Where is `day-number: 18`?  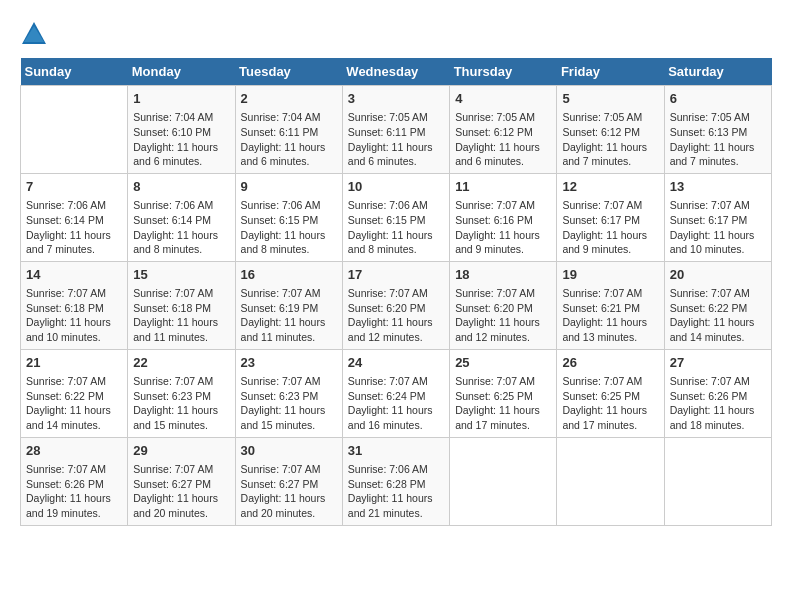
day-number: 18 is located at coordinates (503, 275).